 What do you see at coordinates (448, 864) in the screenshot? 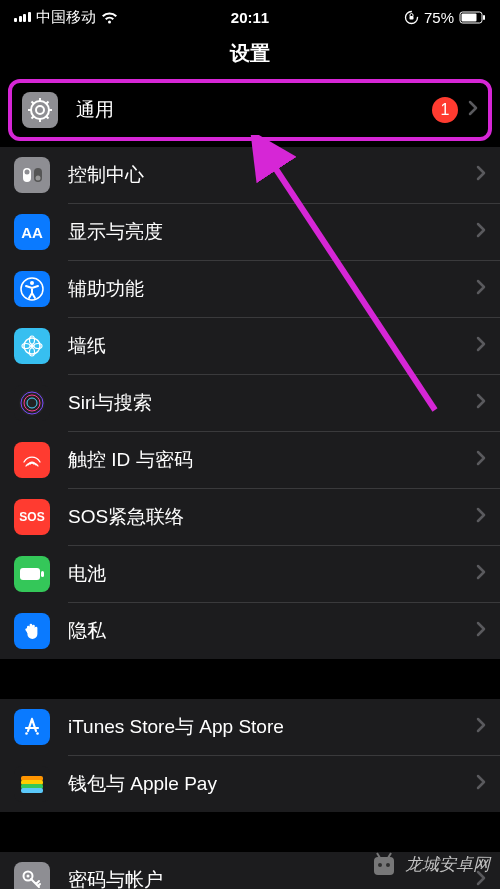
I see `watermark-text: 龙城安卓网` at bounding box center [448, 864].